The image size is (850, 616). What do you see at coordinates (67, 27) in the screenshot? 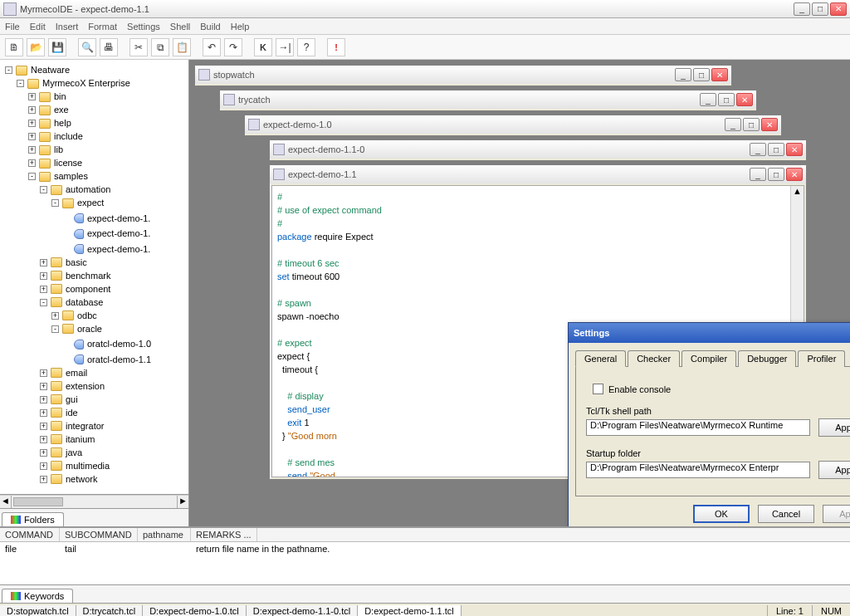
I see `menu-insert: Insert` at bounding box center [67, 27].